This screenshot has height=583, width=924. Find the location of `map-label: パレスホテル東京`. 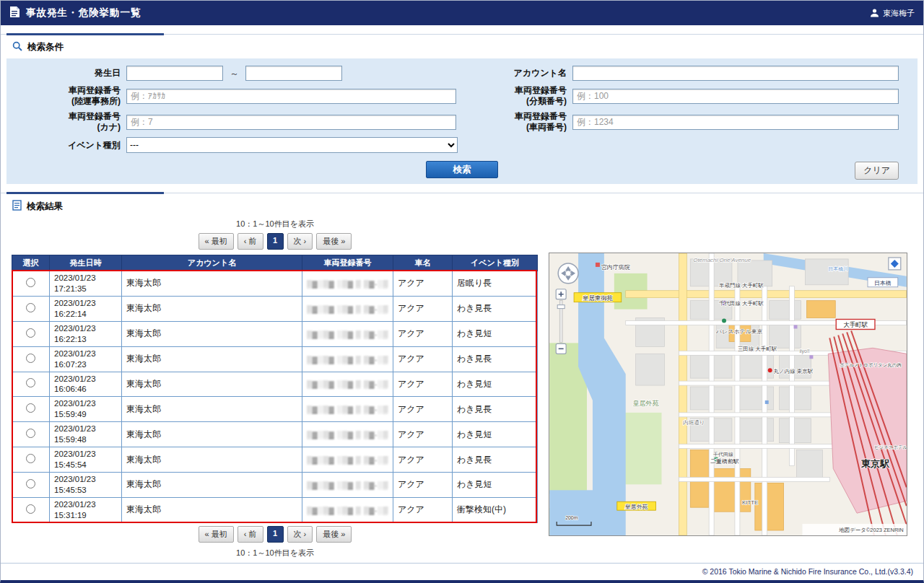

map-label: パレスホテル東京 is located at coordinates (739, 332).